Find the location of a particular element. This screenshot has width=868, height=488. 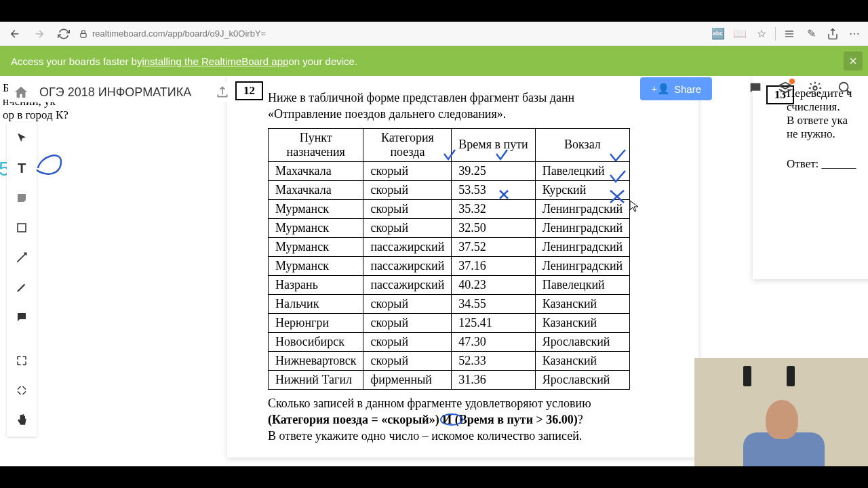

left-toolbar: T is located at coordinates (22, 279).